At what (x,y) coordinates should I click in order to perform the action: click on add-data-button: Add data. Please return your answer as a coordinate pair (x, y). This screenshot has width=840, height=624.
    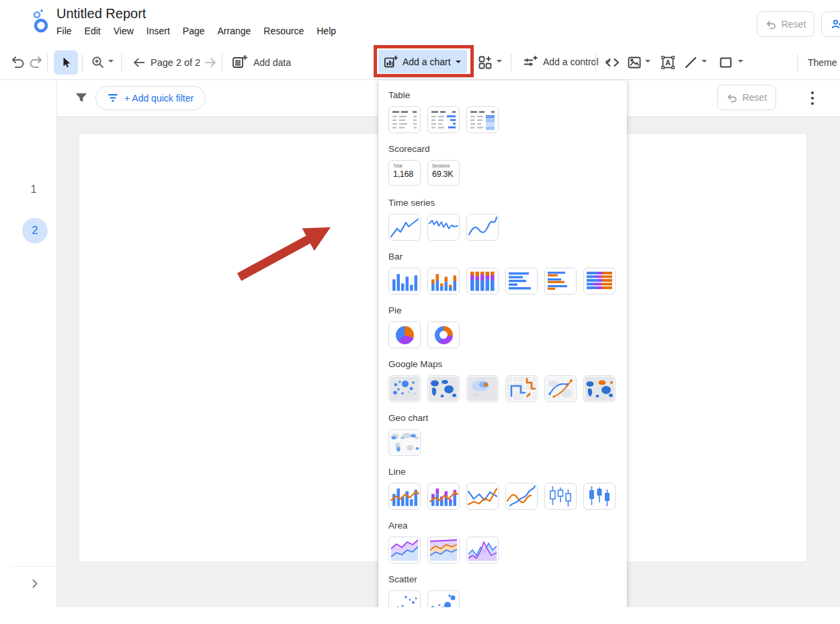
    Looking at the image, I should click on (261, 62).